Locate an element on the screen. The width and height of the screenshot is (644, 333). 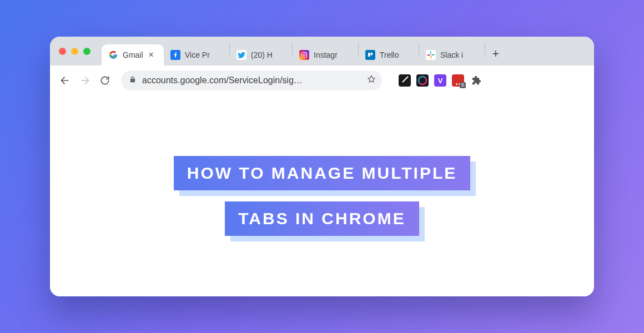
reload-button is located at coordinates (105, 80).